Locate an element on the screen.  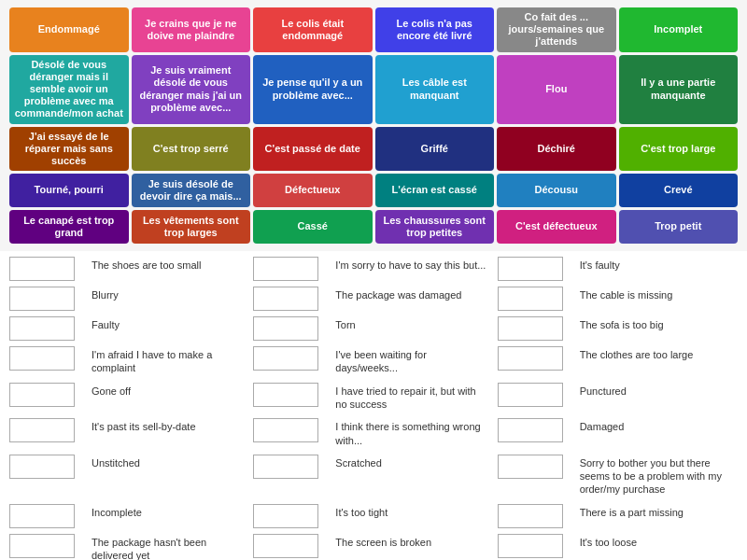
match-text-col1-8: The package hasn't been delivered yet is located at coordinates (168, 547).